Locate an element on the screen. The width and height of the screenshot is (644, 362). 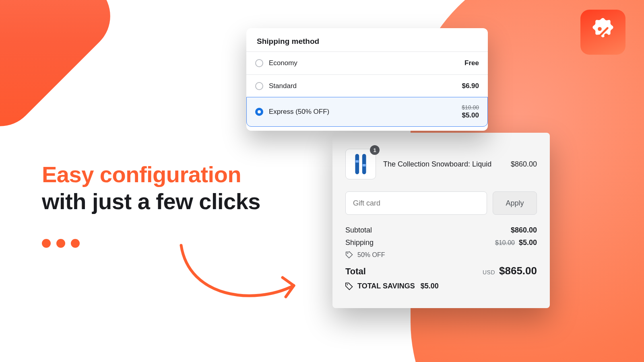
shipping-option-price: $10.00 $5.00 is located at coordinates (470, 112).